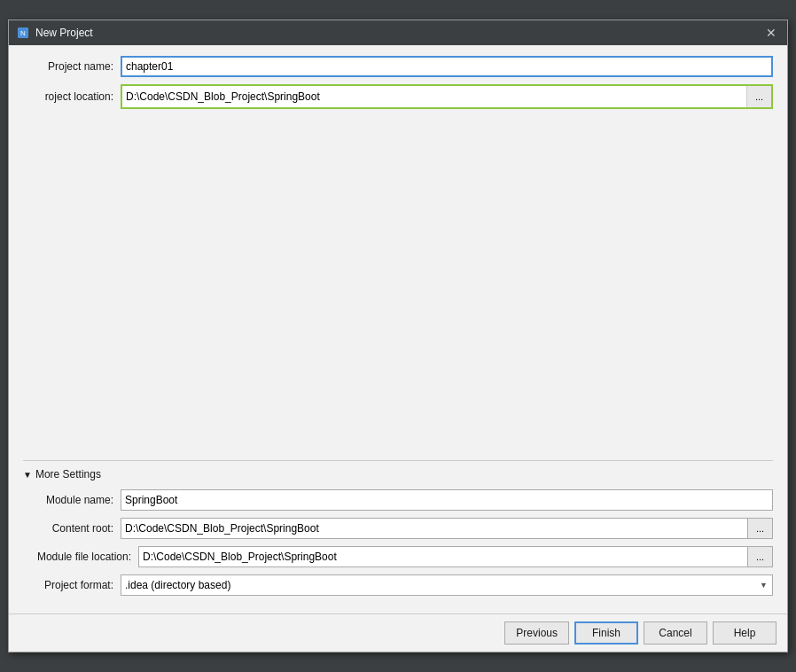 This screenshot has width=796, height=672. Describe the element at coordinates (675, 633) in the screenshot. I see `cancel-button: Cancel` at that location.